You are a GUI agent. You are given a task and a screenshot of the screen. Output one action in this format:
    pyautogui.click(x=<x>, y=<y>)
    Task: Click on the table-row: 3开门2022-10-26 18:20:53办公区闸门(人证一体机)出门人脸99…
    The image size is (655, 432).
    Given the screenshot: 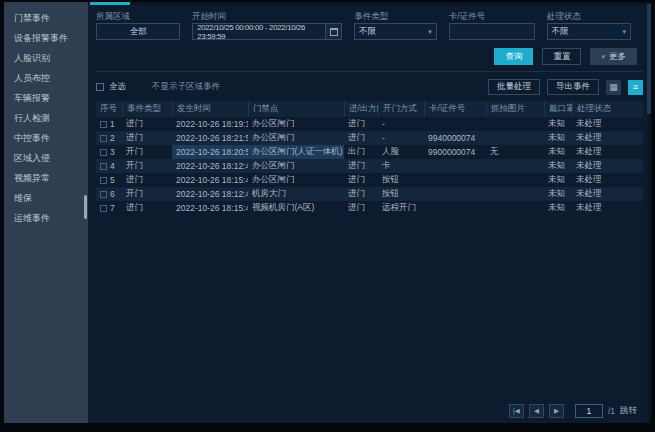 What is the action you would take?
    pyautogui.click(x=370, y=152)
    